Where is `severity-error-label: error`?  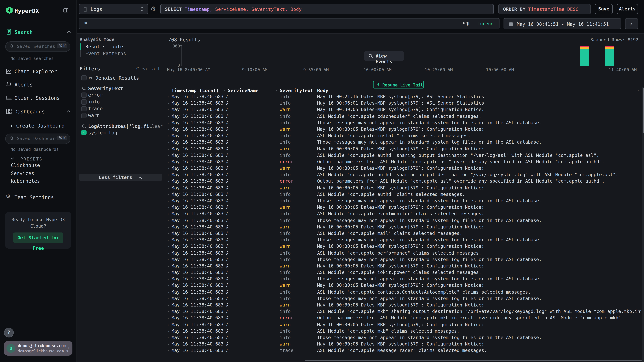
severity-error-label: error is located at coordinates (96, 95).